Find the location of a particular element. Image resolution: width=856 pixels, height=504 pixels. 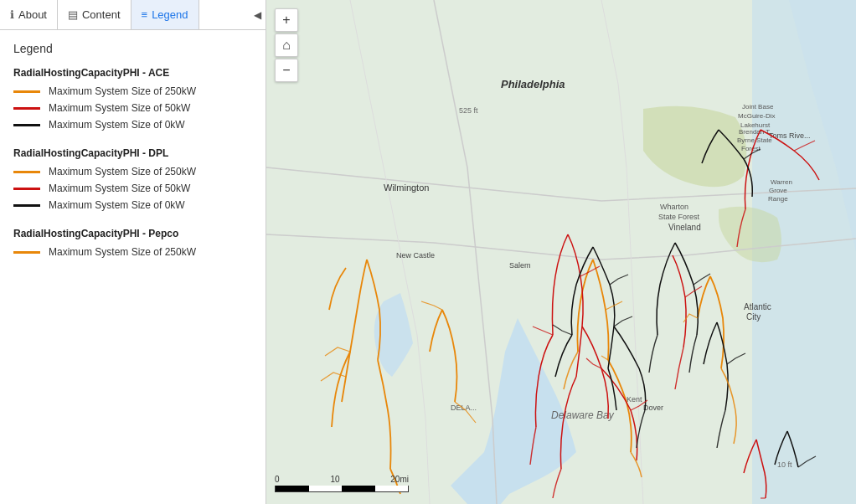

svg-text: Delaware Bay is located at coordinates (583, 415).